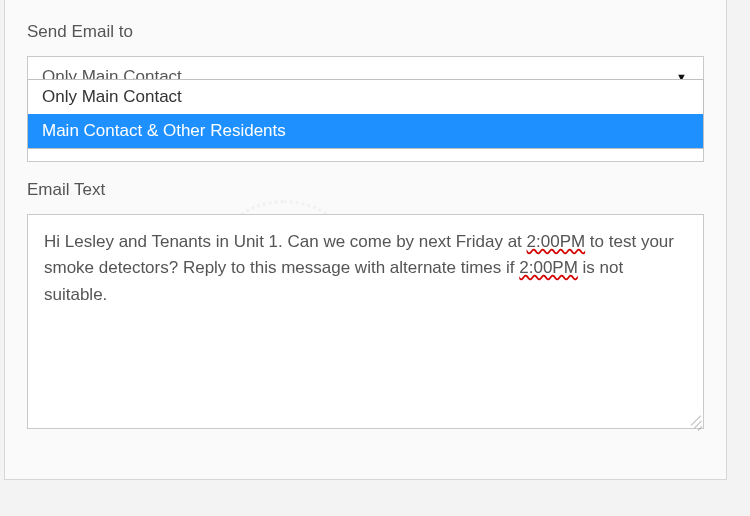 The image size is (750, 516). What do you see at coordinates (366, 190) in the screenshot?
I see `email-text-label: Email Text` at bounding box center [366, 190].